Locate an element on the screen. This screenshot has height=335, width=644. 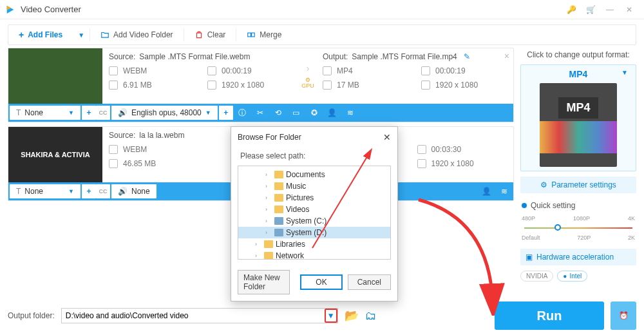
tree-node: ›System (C:) is located at coordinates (314, 221).